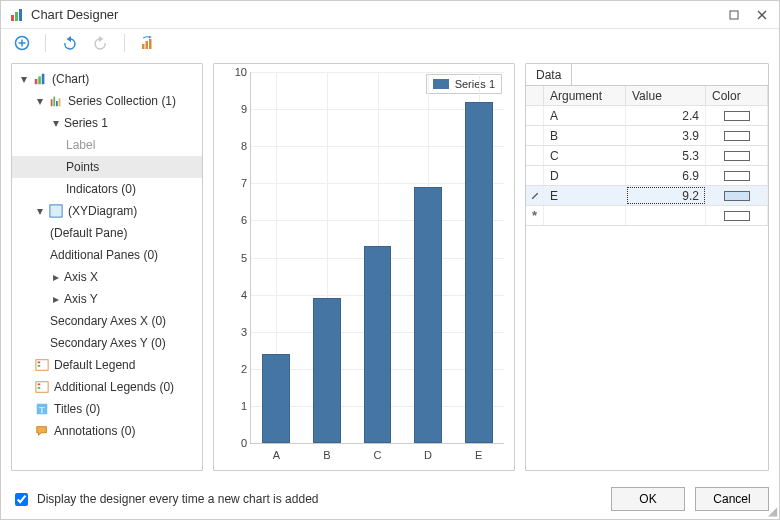  Describe the element at coordinates (22, 43) in the screenshot. I see `add-button` at that location.